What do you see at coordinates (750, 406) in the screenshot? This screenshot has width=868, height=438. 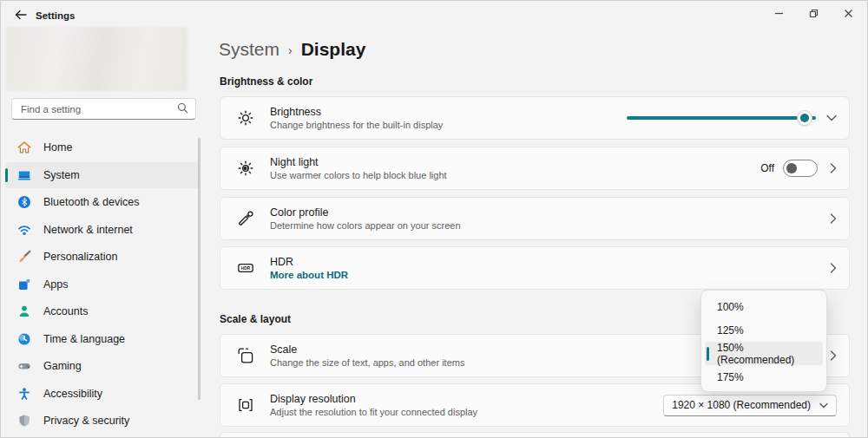 I see `resolution-dropdown: 1920 × 1080 (Recommended)` at bounding box center [750, 406].